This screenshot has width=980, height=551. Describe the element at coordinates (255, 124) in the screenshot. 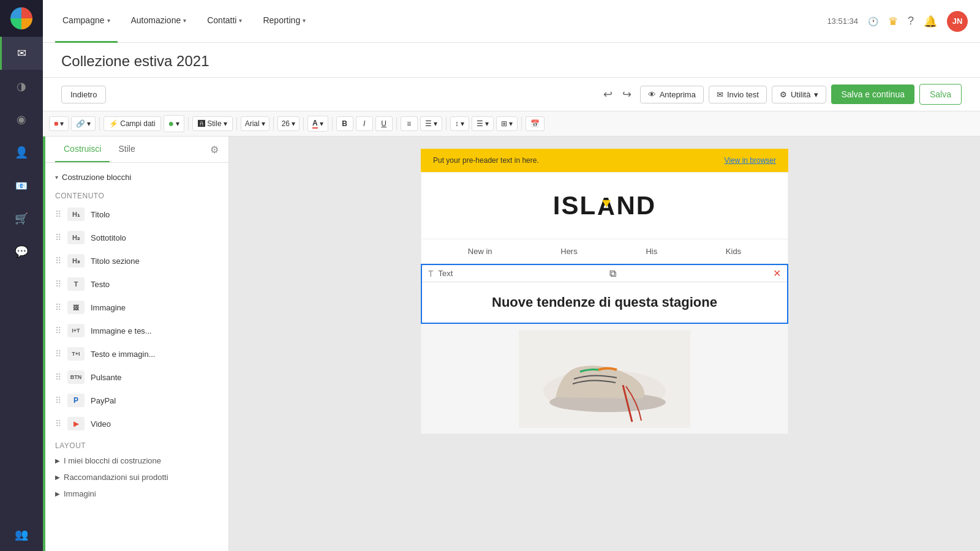

I see `font-family-select: Arial ▾` at that location.